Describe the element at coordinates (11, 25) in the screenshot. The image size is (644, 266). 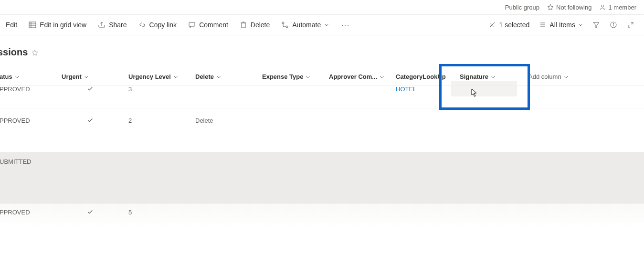
I see `edit-label: Edit` at that location.